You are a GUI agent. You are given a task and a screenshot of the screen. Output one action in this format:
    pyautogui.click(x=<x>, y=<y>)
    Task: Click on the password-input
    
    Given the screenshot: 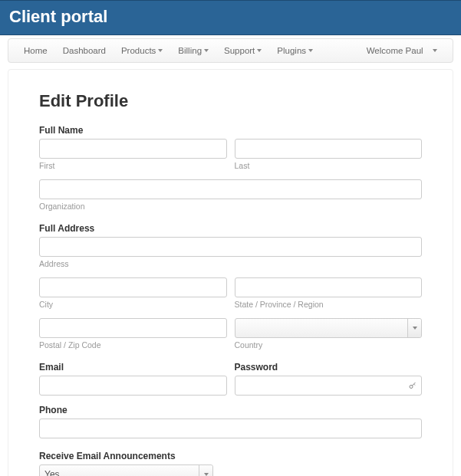 What is the action you would take?
    pyautogui.click(x=328, y=386)
    